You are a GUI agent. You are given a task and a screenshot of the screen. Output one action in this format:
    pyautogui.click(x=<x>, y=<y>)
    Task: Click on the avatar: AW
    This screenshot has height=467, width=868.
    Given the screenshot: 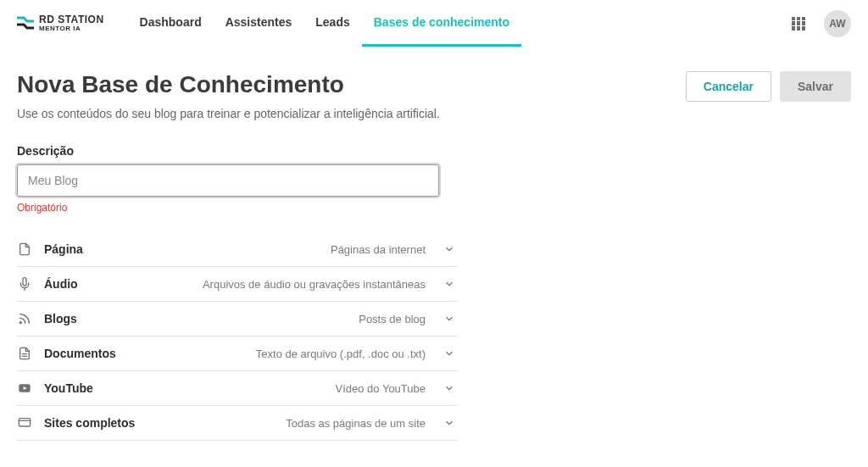 What is the action you would take?
    pyautogui.click(x=837, y=24)
    